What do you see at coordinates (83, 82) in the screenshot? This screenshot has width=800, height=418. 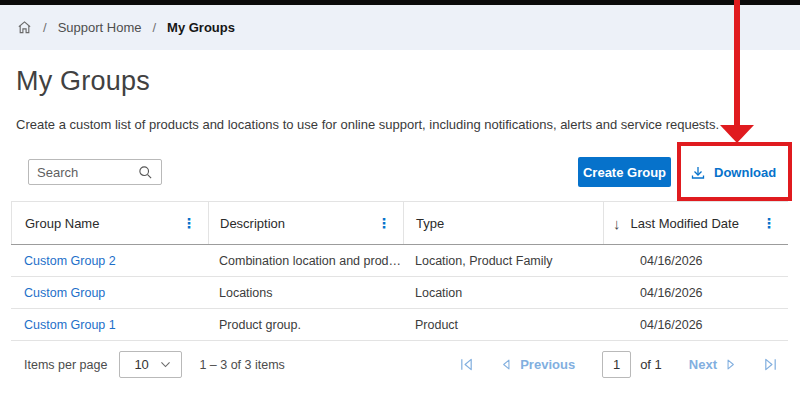 I see `page-title: My Groups` at bounding box center [83, 82].